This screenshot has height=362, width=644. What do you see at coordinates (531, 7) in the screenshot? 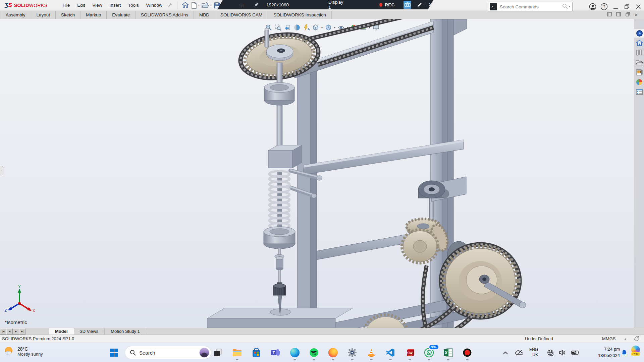
I see `search-commands-input` at bounding box center [531, 7].